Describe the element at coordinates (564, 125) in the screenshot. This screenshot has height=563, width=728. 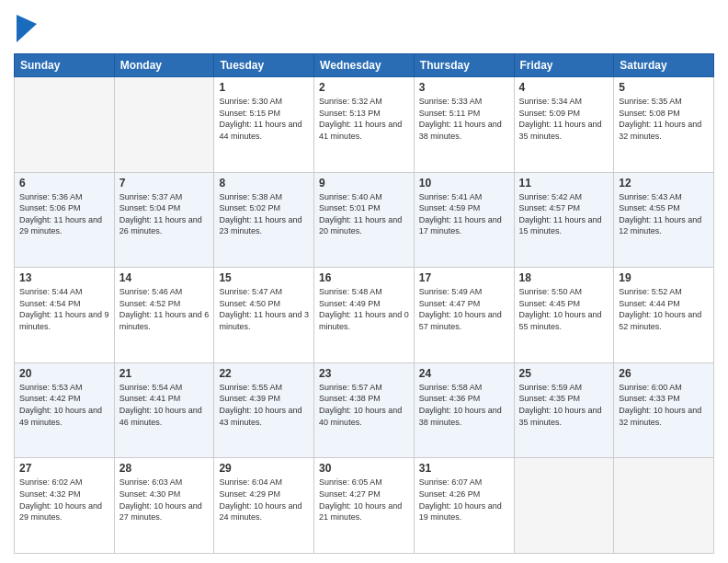
I see `calendar-day-cell: 4Sunrise: 5:34 AMSunset: 5:09 PMDaylight…` at that location.